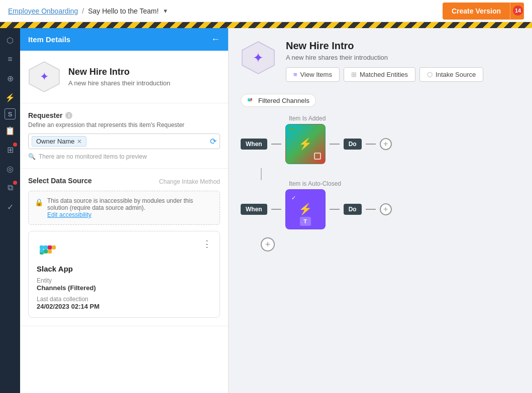 This screenshot has height=393, width=532. I want to click on connector-1b, so click(335, 144).